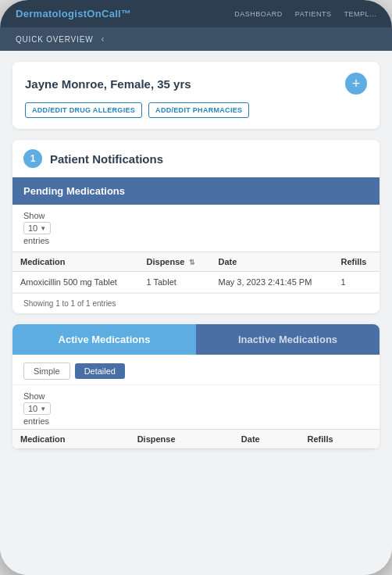 Image resolution: width=392 pixels, height=575 pixels. I want to click on med-col-dispense: Dispense, so click(181, 439).